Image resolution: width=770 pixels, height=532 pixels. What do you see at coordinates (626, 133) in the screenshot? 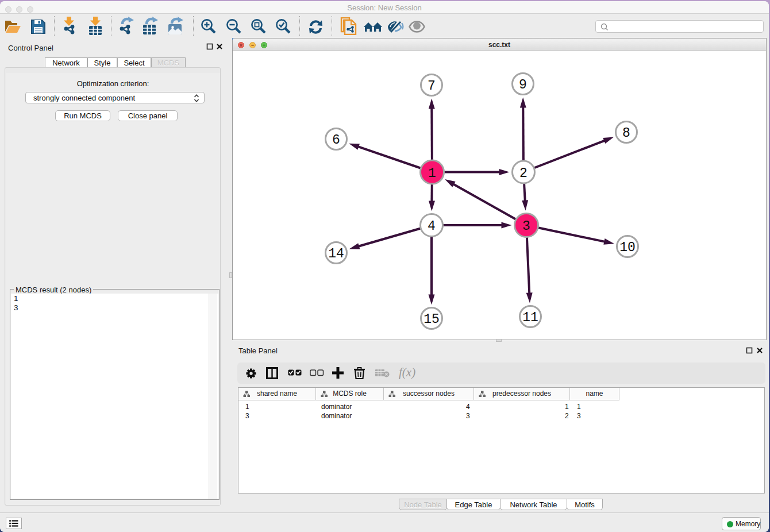
I see `svg-text: 8` at bounding box center [626, 133].